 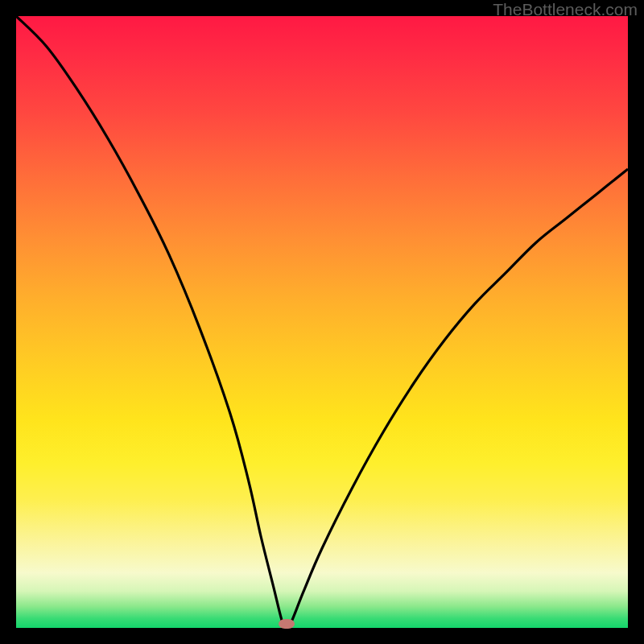 I want to click on optimal-marker, so click(x=287, y=624).